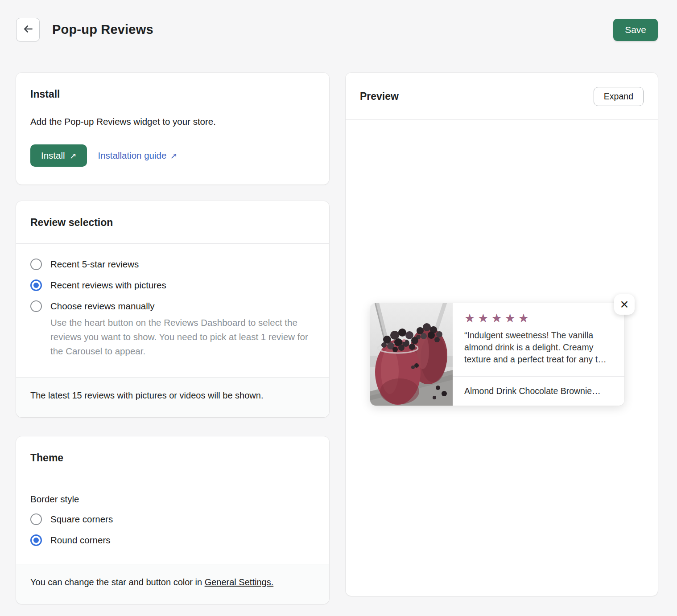 The image size is (677, 616). What do you see at coordinates (636, 30) in the screenshot?
I see `save-button: Save` at bounding box center [636, 30].